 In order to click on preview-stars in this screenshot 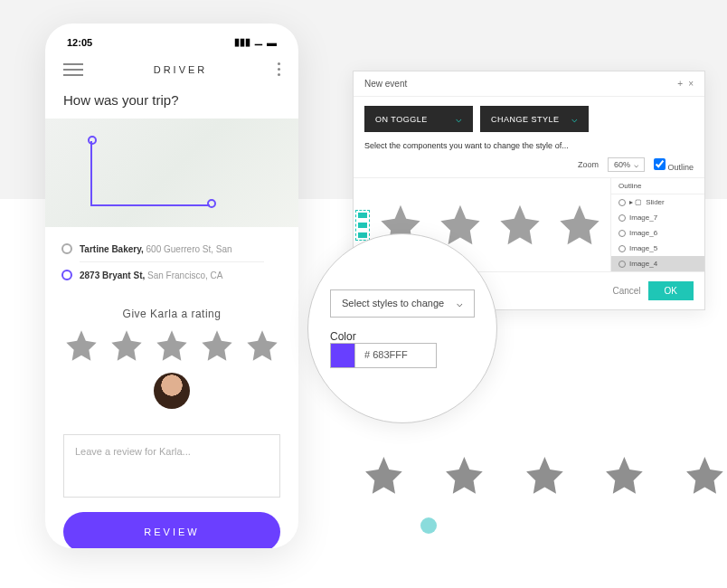, I will do `click(544, 476)`.